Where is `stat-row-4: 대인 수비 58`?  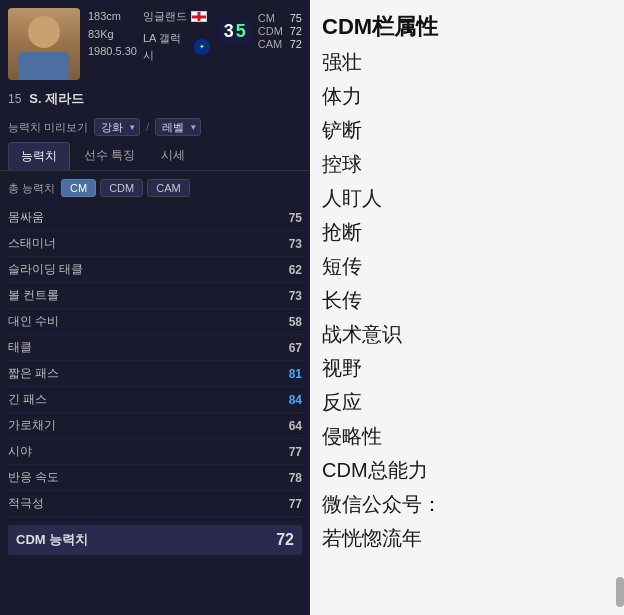 stat-row-4: 대인 수비 58 is located at coordinates (155, 322).